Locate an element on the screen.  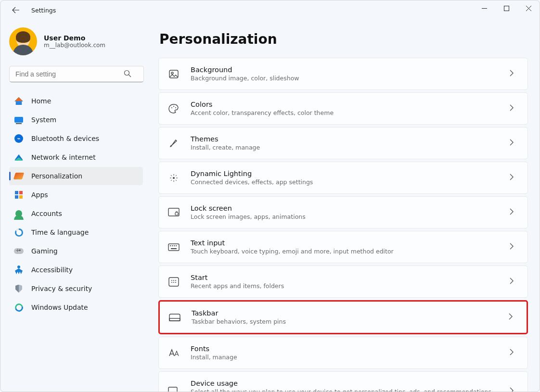
nav-item-time: Time & language is located at coordinates (76, 232).